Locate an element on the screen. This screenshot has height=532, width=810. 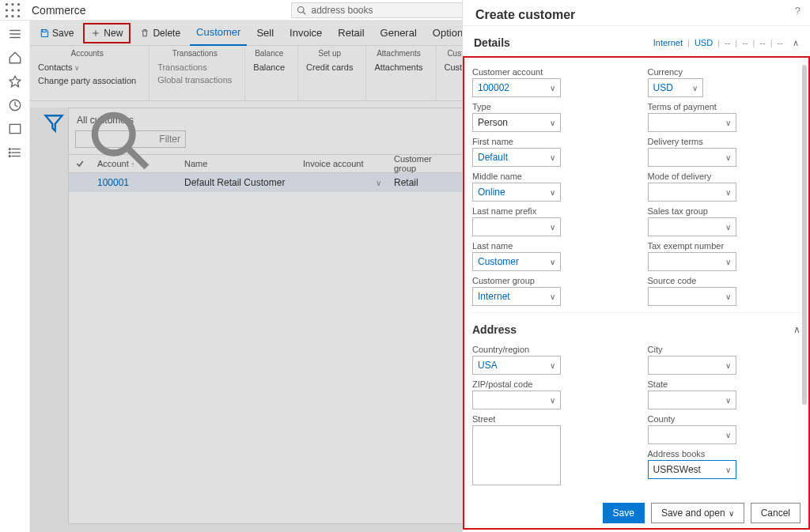
lbl-state: State is located at coordinates (725, 384).